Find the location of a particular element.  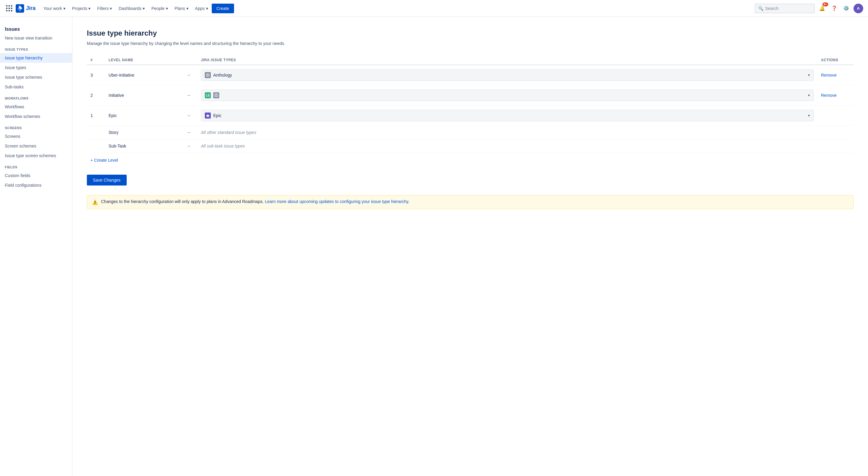

epic-label: Epic is located at coordinates (217, 116).